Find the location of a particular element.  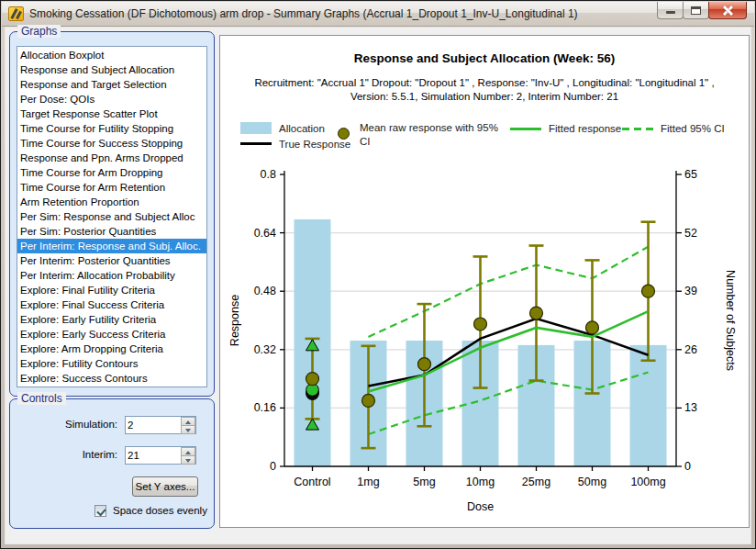

svg-text: 0.32 is located at coordinates (265, 350).